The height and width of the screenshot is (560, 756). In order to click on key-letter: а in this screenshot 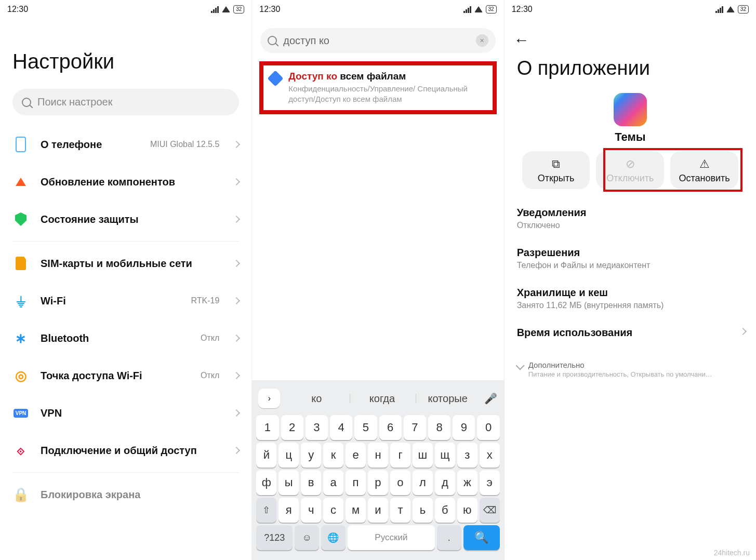, I will do `click(334, 483)`.